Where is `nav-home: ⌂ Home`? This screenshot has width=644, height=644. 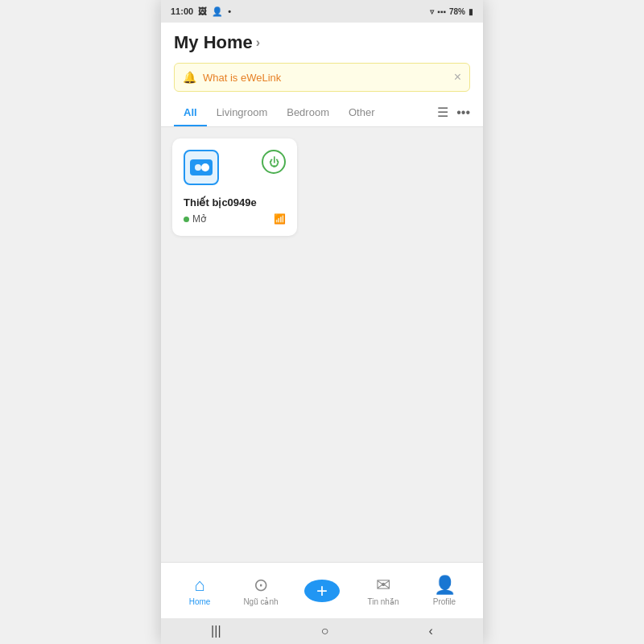
nav-home: ⌂ Home is located at coordinates (200, 591).